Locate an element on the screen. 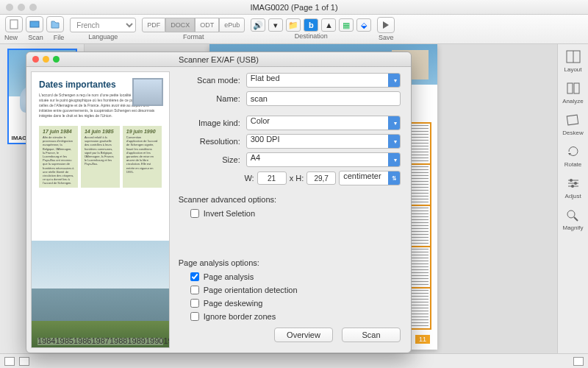  magnify-tool: Magnify is located at coordinates (573, 219).